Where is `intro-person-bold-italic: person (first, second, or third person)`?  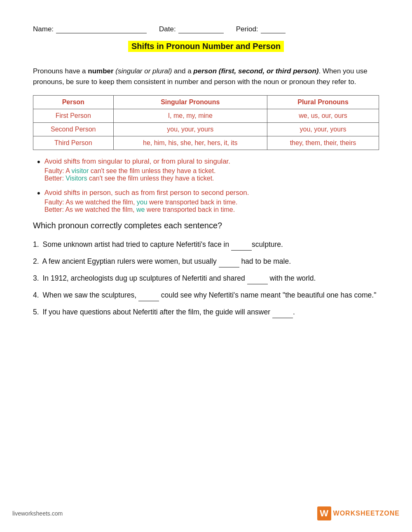 intro-person-bold-italic: person (first, second, or third person) is located at coordinates (256, 71).